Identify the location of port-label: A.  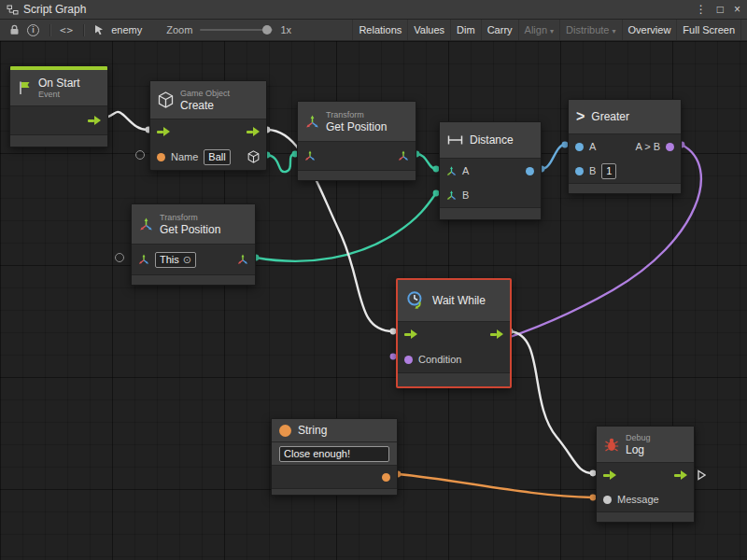
(592, 147).